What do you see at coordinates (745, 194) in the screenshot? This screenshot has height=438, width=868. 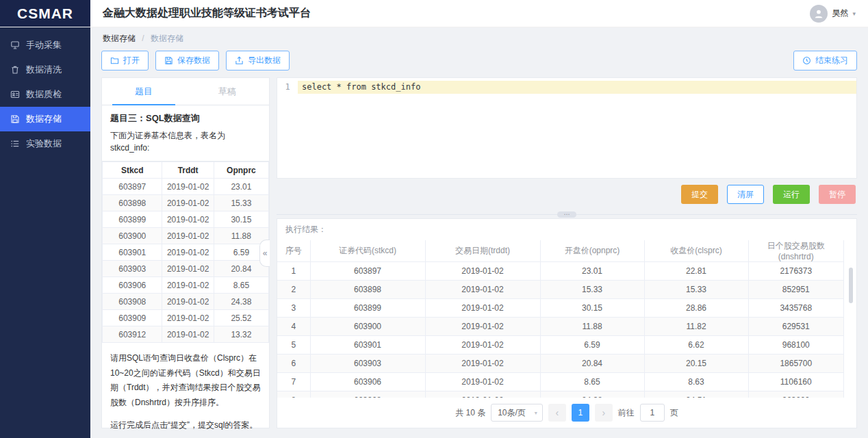 I see `clear-screen-button: 清屏` at bounding box center [745, 194].